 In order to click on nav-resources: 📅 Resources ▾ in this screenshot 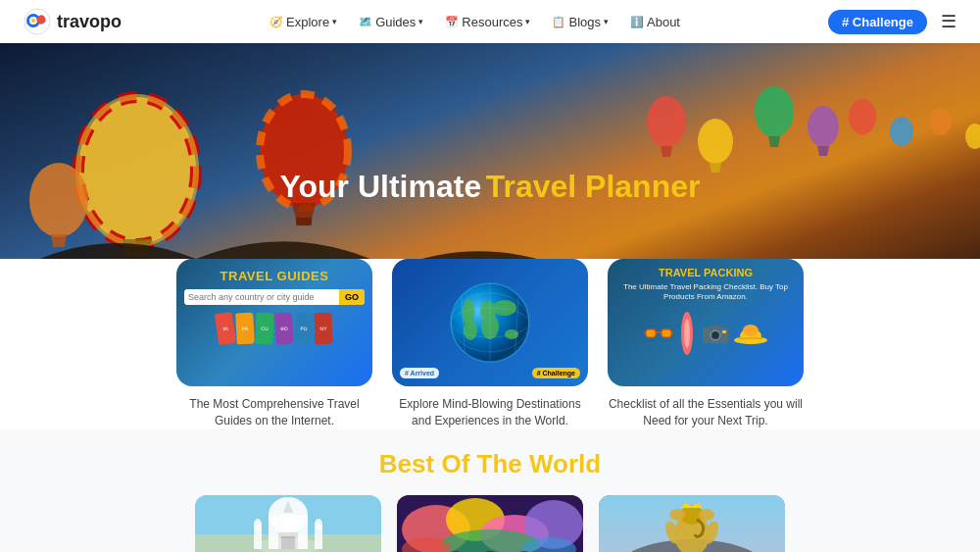, I will do `click(488, 22)`.